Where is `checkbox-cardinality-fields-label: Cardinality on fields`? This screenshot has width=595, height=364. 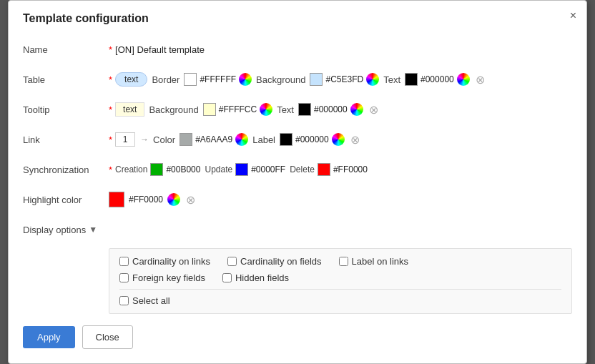 checkbox-cardinality-fields-label: Cardinality on fields is located at coordinates (280, 262).